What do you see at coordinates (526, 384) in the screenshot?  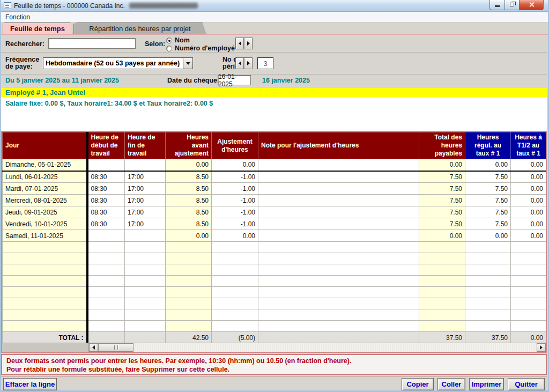 I see `quit-button: Quitter` at bounding box center [526, 384].